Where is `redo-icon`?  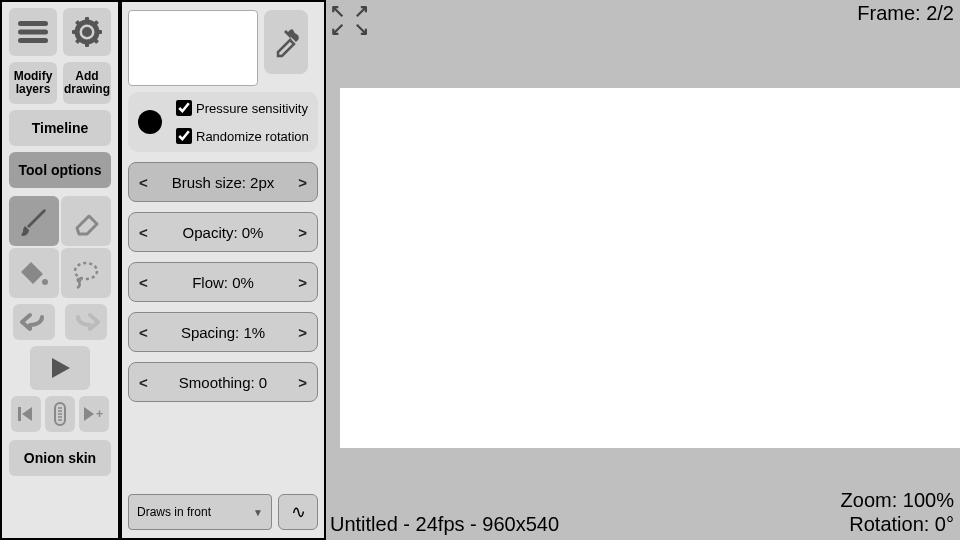
redo-icon is located at coordinates (86, 322).